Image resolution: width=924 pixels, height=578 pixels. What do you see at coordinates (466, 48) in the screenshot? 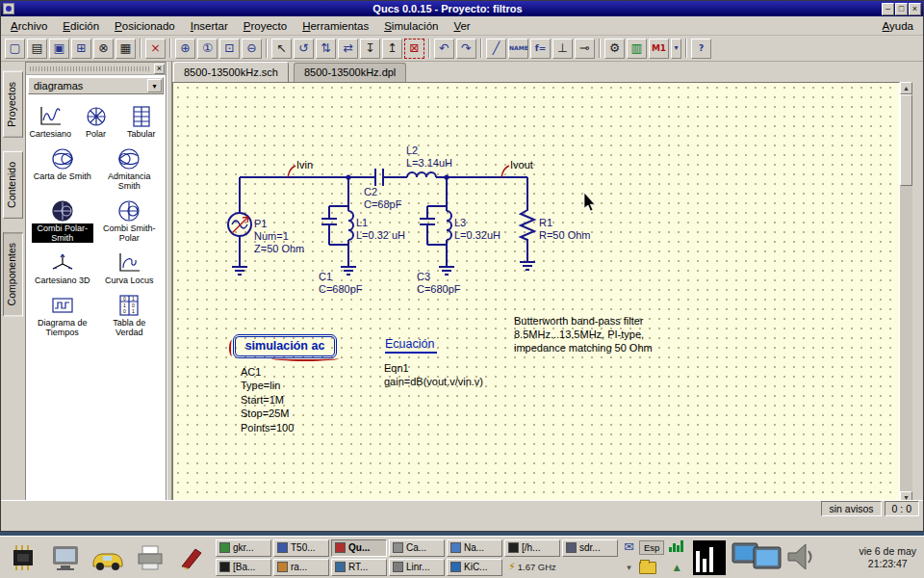
I see `redo-button: ↷` at bounding box center [466, 48].